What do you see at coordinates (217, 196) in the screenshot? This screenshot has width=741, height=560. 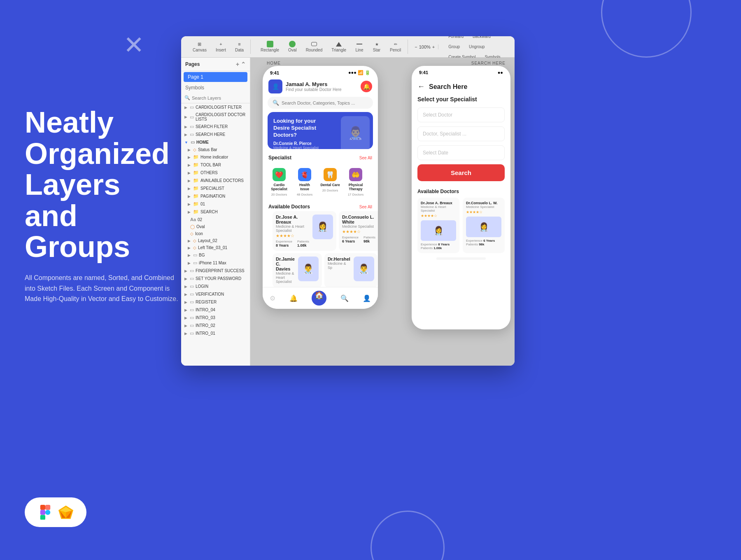 I see `layer-pagination: ▶ 📁 PAGINATION` at bounding box center [217, 196].